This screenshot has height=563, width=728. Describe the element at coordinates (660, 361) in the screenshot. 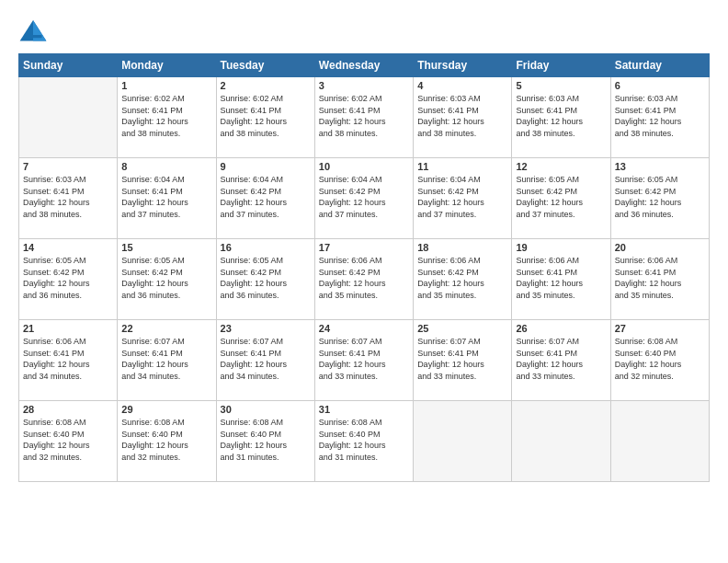

I see `calendar-cell: 27Sunrise: 6:08 AM Sunset: 6:40 PM Dayli…` at that location.